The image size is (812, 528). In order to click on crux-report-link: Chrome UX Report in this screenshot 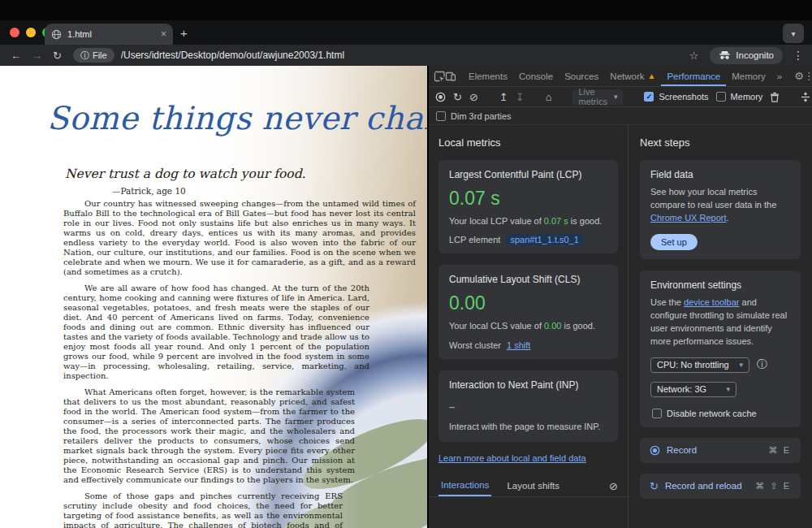, I will do `click(689, 218)`.